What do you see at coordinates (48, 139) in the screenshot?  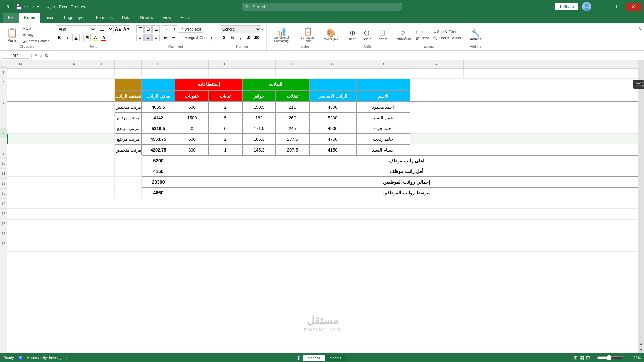 I see `cell-L7` at bounding box center [48, 139].